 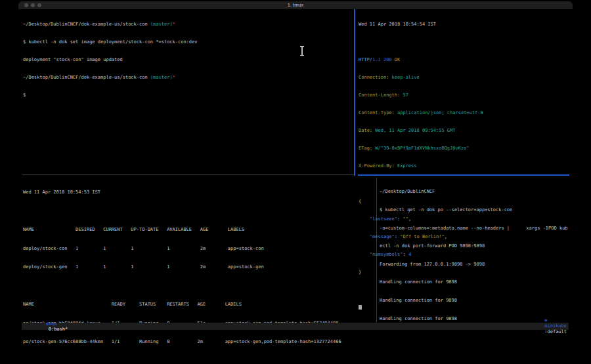 I want to click on command-output: deployment "stock-con" image updated, so click(x=188, y=60).